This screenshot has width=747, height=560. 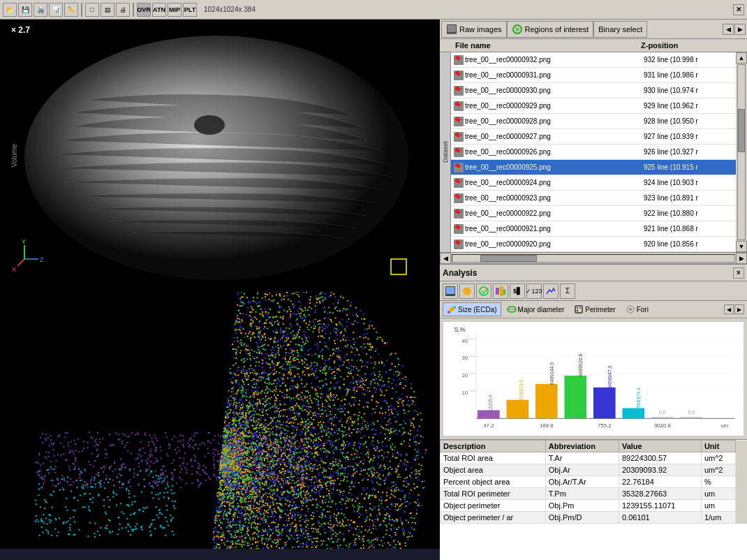 I want to click on vscrollbar: ▲ ▼, so click(x=741, y=152).